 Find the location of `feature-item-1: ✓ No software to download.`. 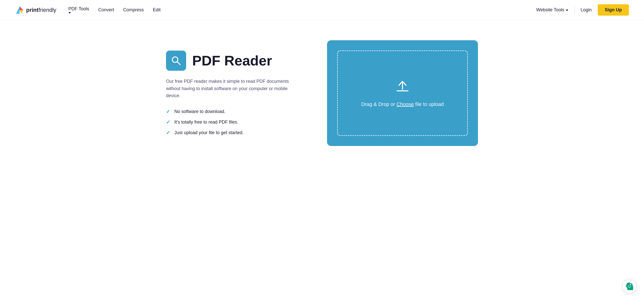

feature-item-1: ✓ No software to download. is located at coordinates (239, 111).